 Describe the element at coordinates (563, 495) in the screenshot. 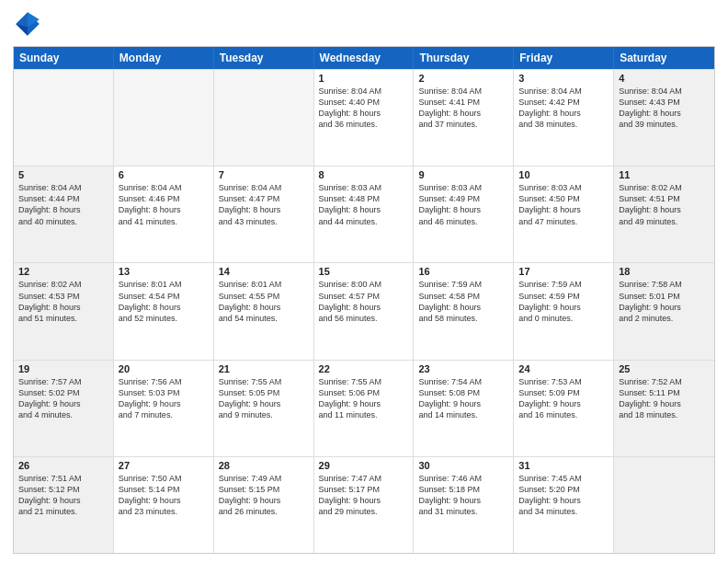

I see `cell-text: Sunrise: 7:45 AM Sunset: 5:20 PM Dayligh…` at that location.